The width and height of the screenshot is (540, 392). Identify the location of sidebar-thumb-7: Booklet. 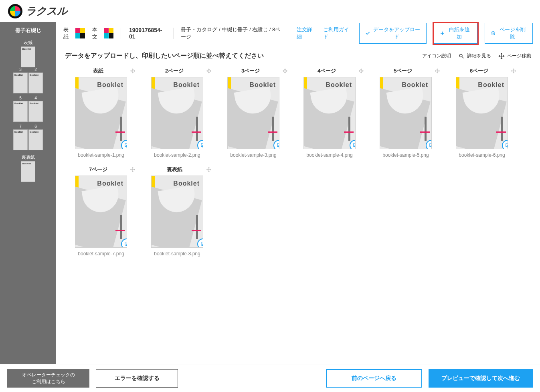
(20, 140).